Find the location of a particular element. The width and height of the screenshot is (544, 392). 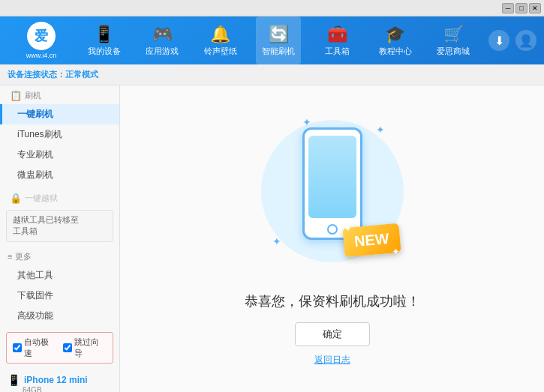

minimize-btn: ─ is located at coordinates (508, 8).